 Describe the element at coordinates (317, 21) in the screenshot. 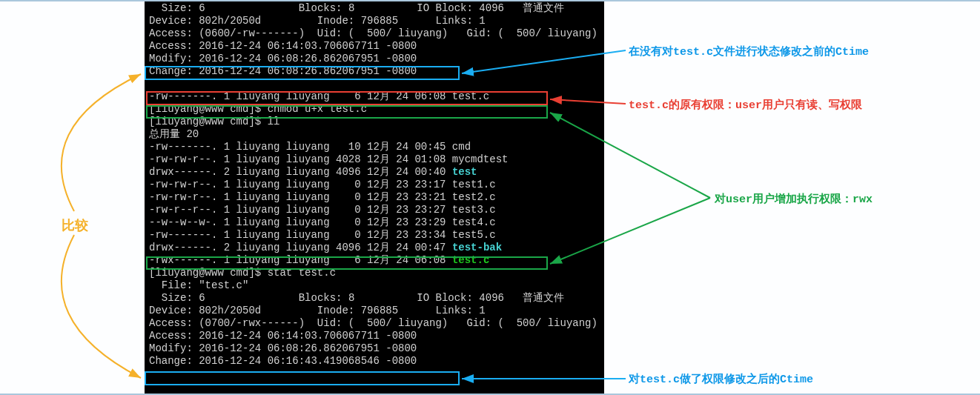

I see `stat1-line2: Device: 802h/2050d Inode: 796885 Links: …` at that location.